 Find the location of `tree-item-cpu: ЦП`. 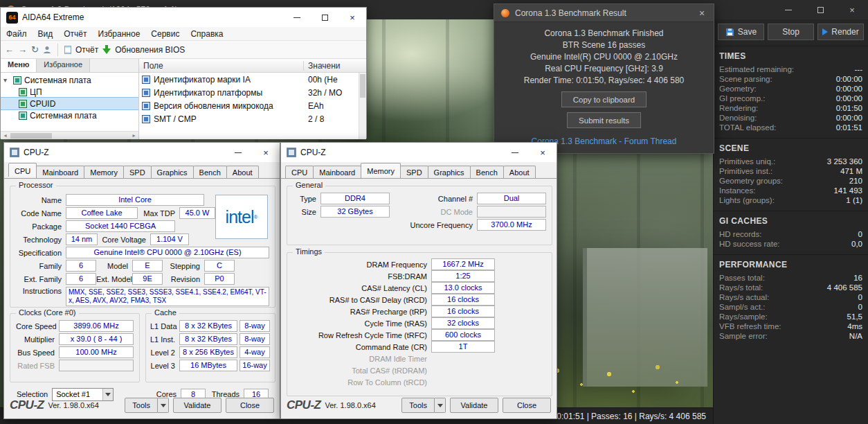

tree-item-cpu: ЦП is located at coordinates (69, 91).